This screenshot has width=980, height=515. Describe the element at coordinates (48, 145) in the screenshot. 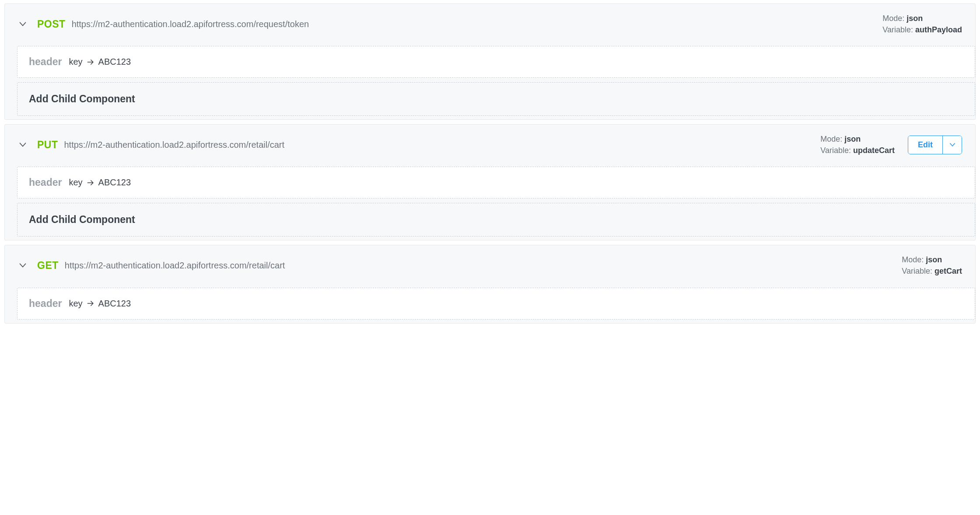

I see `http-method: PUT` at that location.